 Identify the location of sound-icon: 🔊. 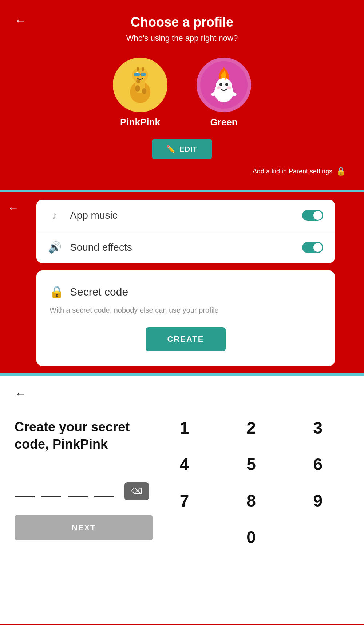
(55, 247).